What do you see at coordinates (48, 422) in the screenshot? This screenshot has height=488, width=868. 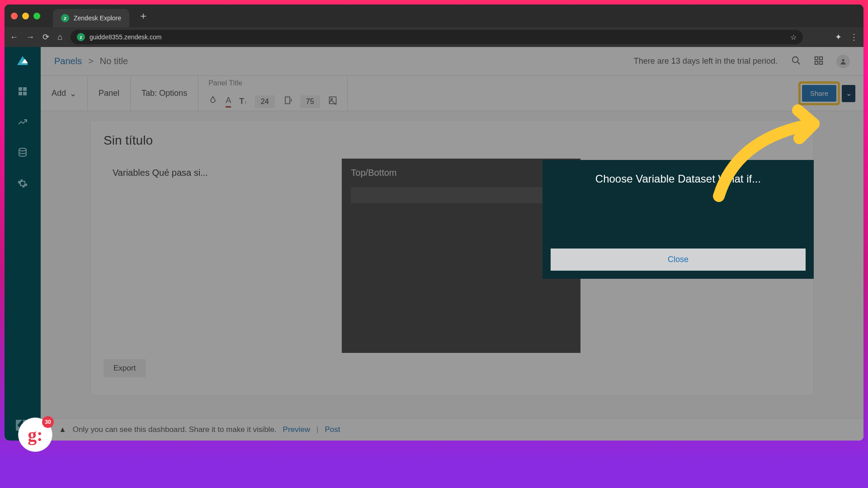 I see `guide-count-badge: 30` at bounding box center [48, 422].